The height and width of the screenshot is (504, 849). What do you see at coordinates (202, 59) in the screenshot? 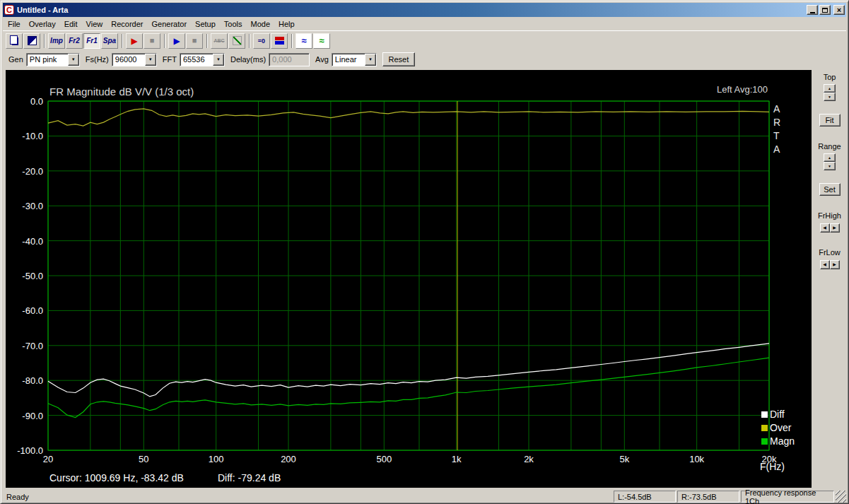
I see `fft-size-select: 65536 ▼` at bounding box center [202, 59].